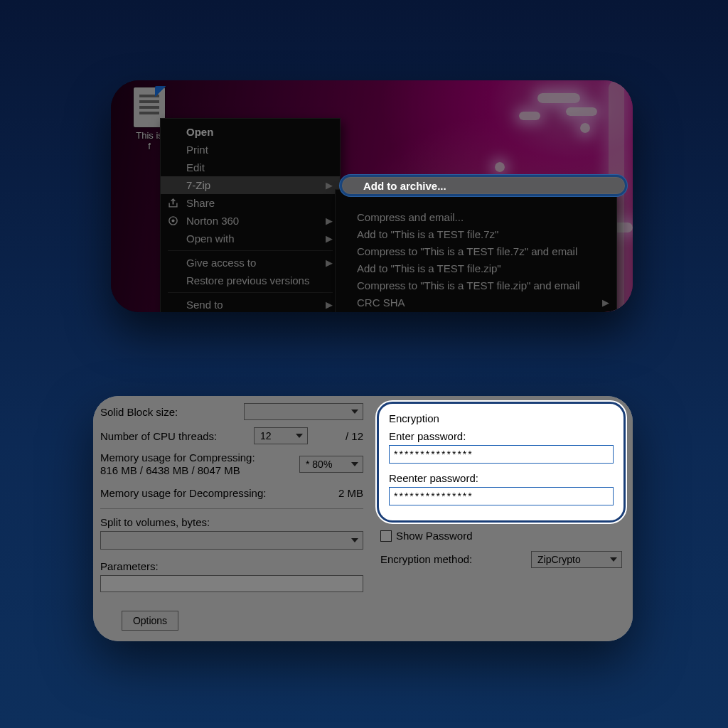  I want to click on separator, so click(232, 509).